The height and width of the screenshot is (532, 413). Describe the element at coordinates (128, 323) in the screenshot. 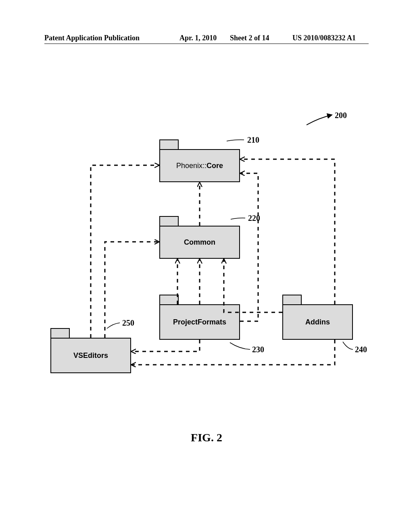

I see `ref-label-250: 250` at that location.